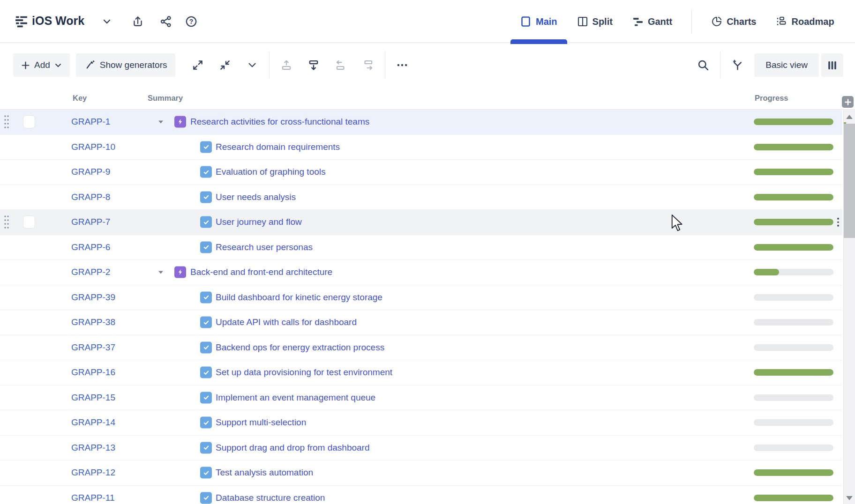 The image size is (855, 504). Describe the element at coordinates (402, 65) in the screenshot. I see `more-actions-icon` at that location.